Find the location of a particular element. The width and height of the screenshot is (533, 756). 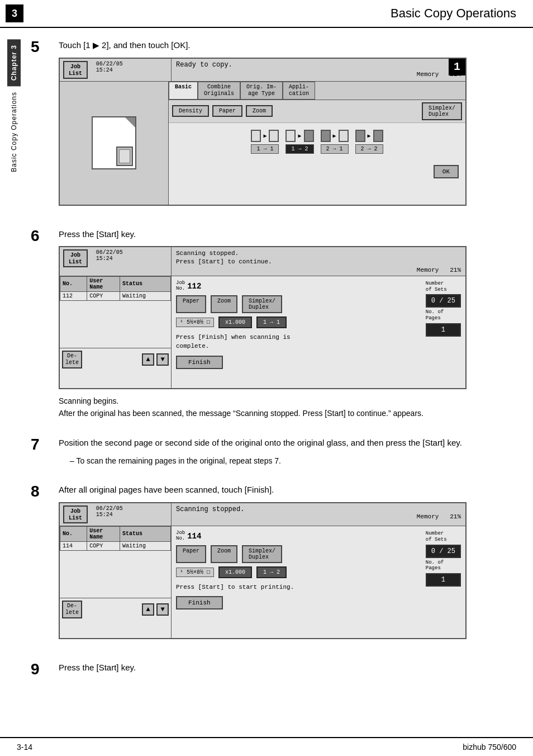

paper-btn-8: Paper is located at coordinates (191, 554).